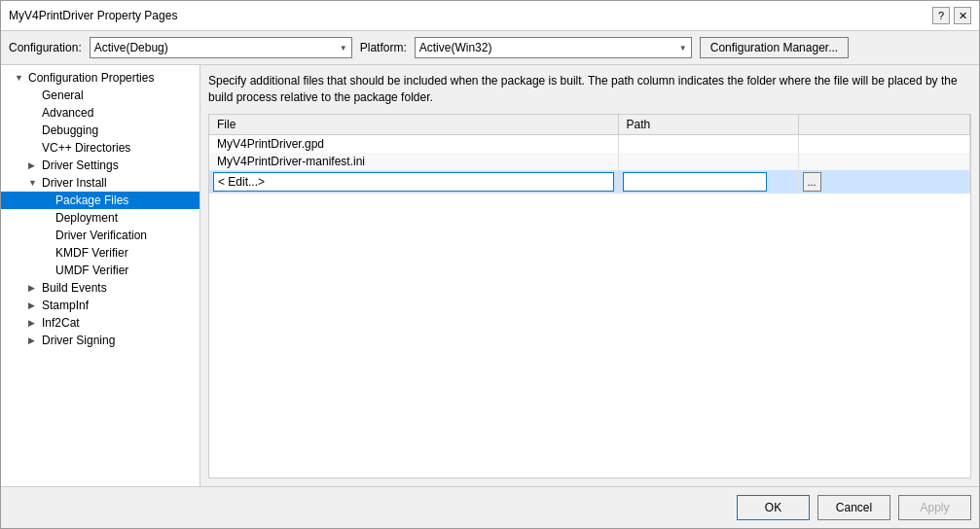  I want to click on window-title: MyV4PrintDriver Property Pages, so click(93, 16).